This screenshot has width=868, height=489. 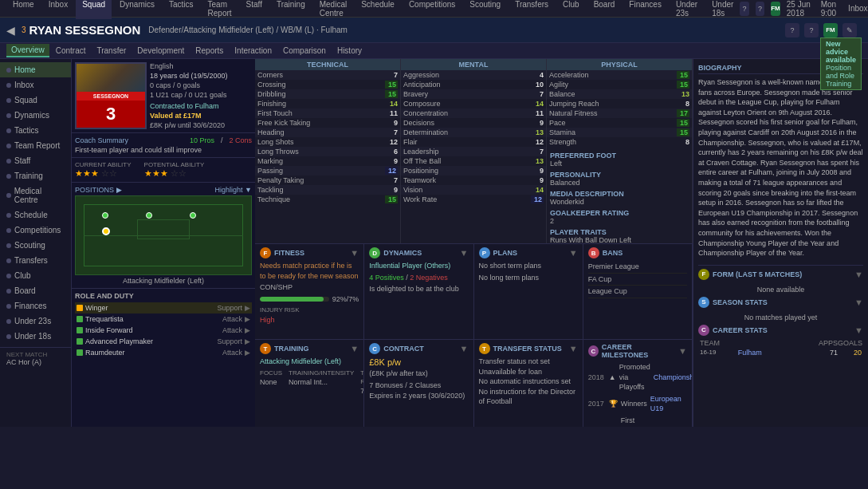 I want to click on subnav-contract: Contract, so click(x=71, y=51).